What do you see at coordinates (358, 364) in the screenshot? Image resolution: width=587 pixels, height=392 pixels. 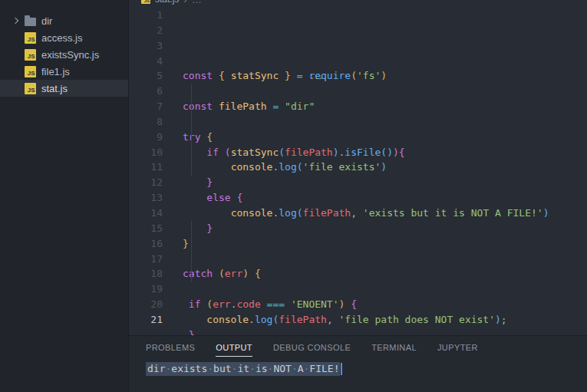 I see `bottom-panel: PROBLEMSOUTPUTDEBUG CONSOLETERMINALJUPYT…` at bounding box center [358, 364].